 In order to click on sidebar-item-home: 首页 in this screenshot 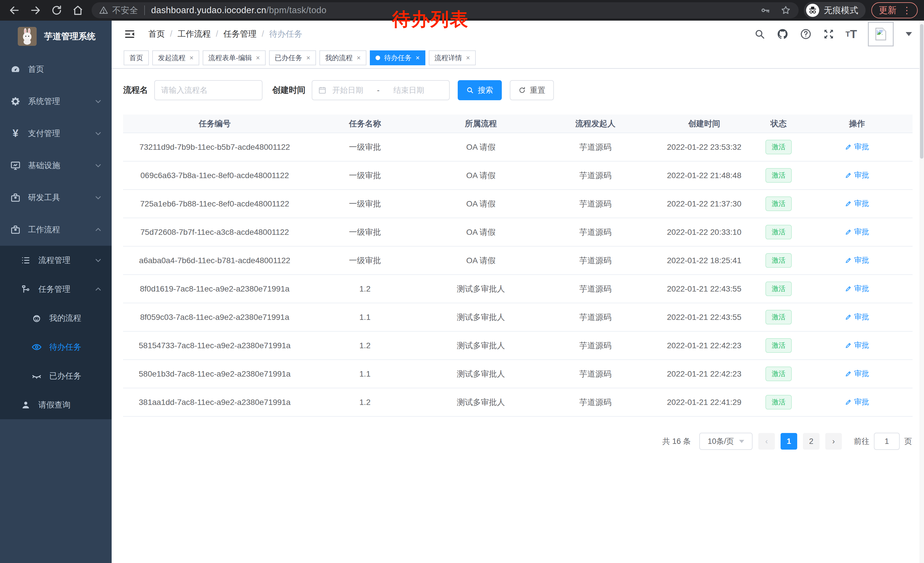, I will do `click(56, 69)`.